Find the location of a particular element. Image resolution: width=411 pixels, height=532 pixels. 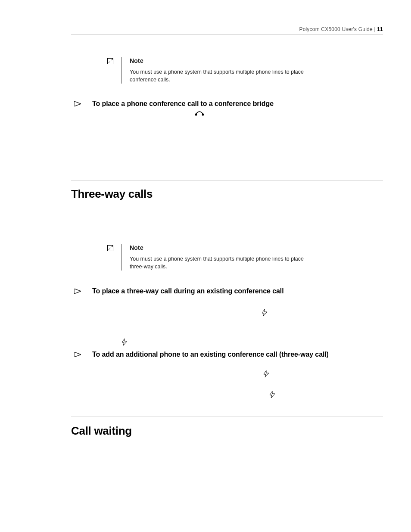

header-rule is located at coordinates (227, 34).